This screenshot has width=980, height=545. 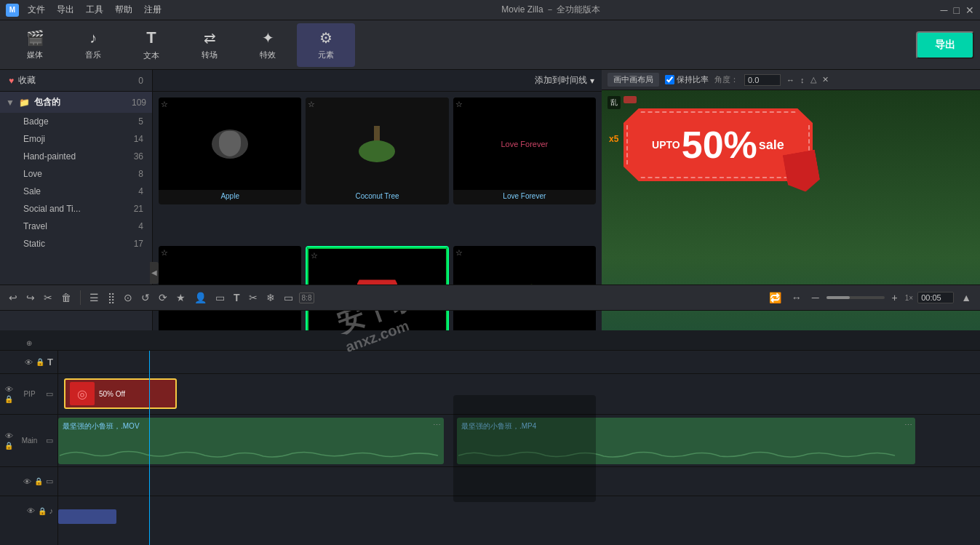 I want to click on sidebar-item-love: Love 8, so click(x=76, y=174).